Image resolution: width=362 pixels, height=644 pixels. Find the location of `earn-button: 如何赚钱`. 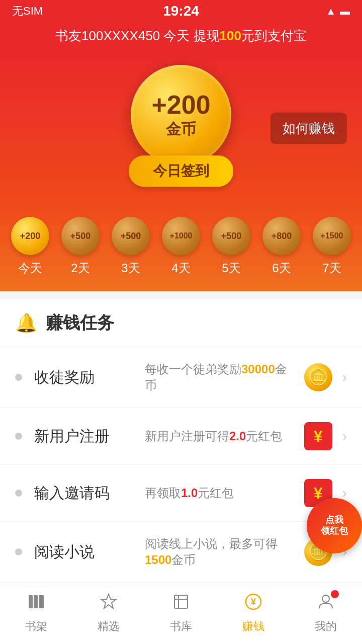

earn-button: 如何赚钱 is located at coordinates (309, 129).